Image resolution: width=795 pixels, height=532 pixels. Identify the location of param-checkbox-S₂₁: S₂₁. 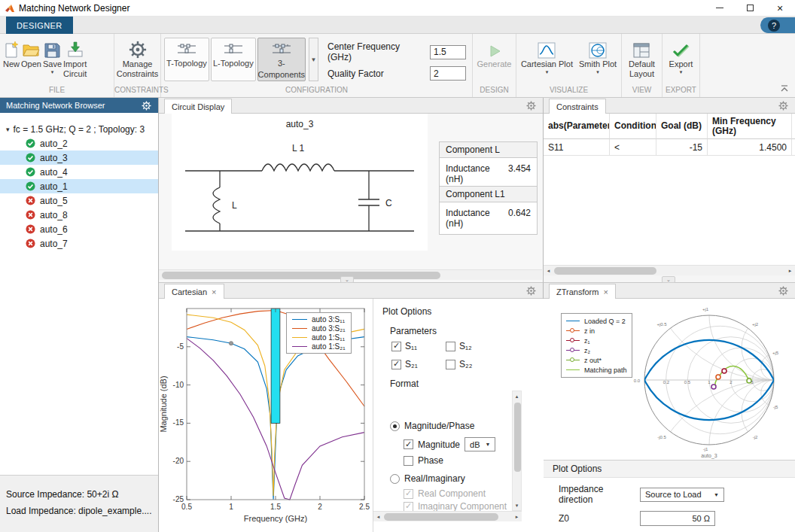
(419, 364).